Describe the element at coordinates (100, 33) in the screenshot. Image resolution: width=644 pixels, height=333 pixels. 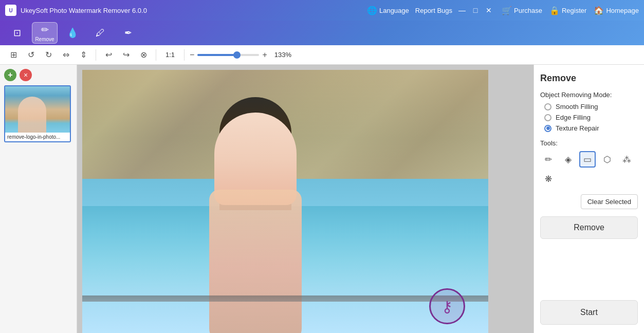
I see `pen-icon: 🖊` at that location.